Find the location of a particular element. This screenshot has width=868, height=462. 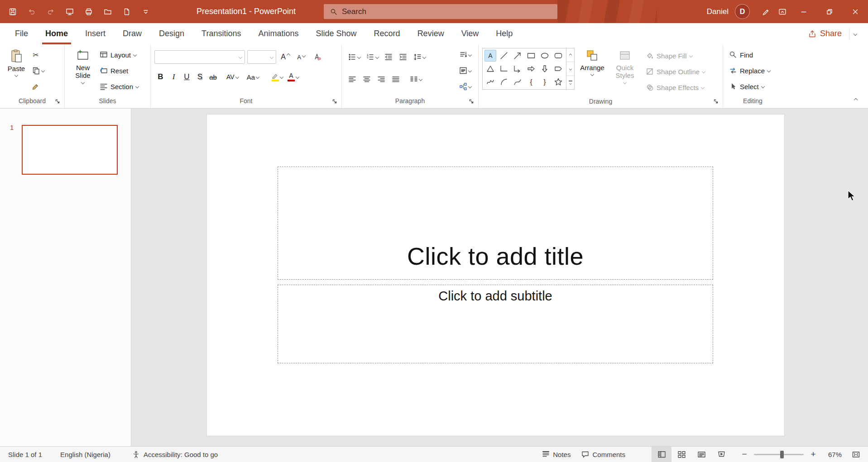

gallery-more-button is located at coordinates (571, 82).